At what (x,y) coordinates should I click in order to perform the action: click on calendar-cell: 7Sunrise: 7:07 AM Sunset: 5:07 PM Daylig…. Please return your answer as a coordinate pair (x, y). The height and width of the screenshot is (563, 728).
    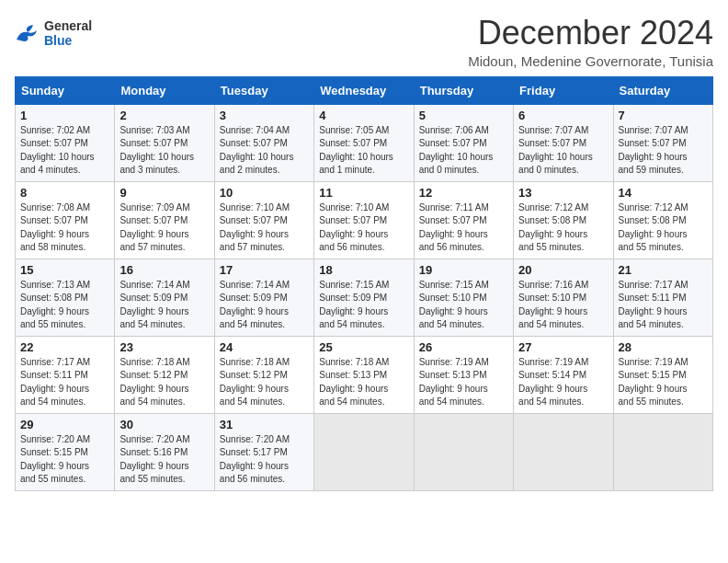
    Looking at the image, I should click on (663, 143).